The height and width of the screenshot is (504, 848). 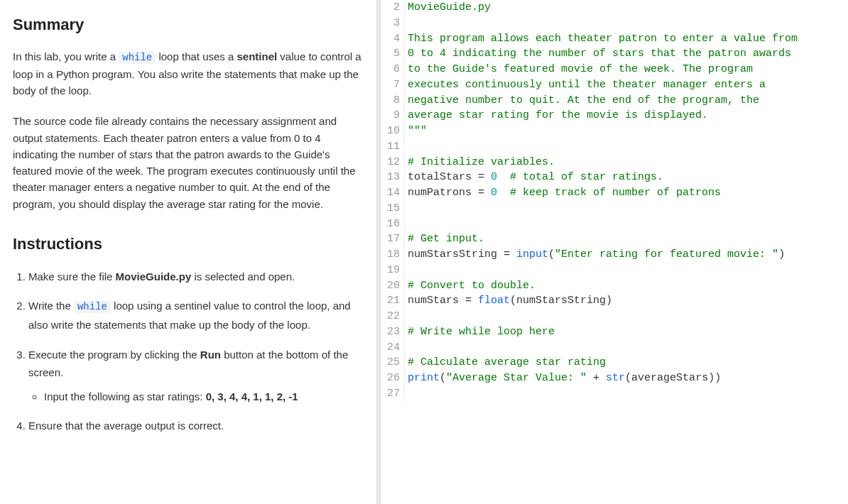 What do you see at coordinates (393, 301) in the screenshot?
I see `line-number: 21` at bounding box center [393, 301].